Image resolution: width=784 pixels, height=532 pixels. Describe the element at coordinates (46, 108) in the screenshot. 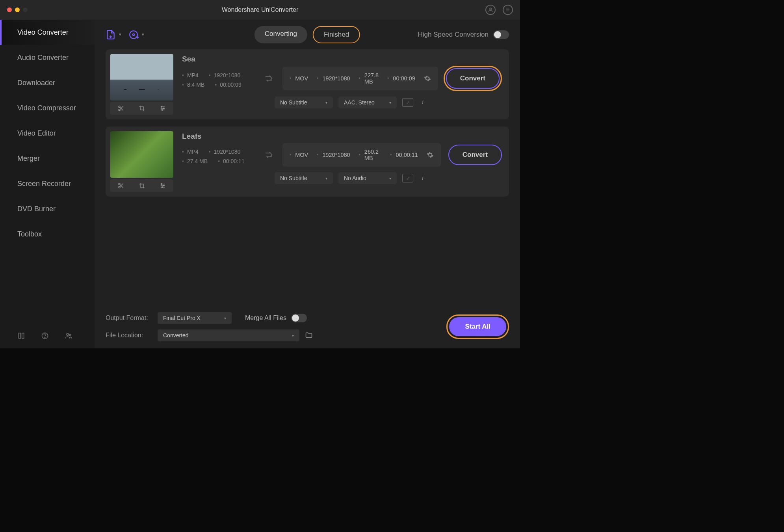

I see `sidebar-item-label: Video Compressor` at that location.